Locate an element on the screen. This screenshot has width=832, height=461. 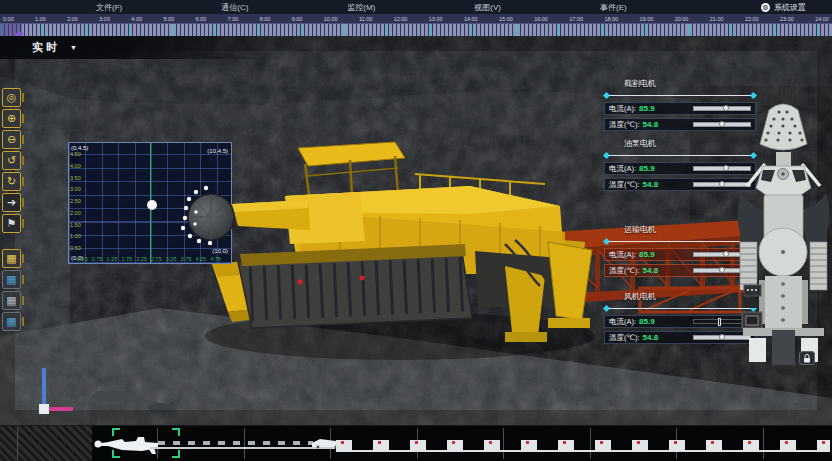
axis-gizmo is located at coordinates (60, 393).